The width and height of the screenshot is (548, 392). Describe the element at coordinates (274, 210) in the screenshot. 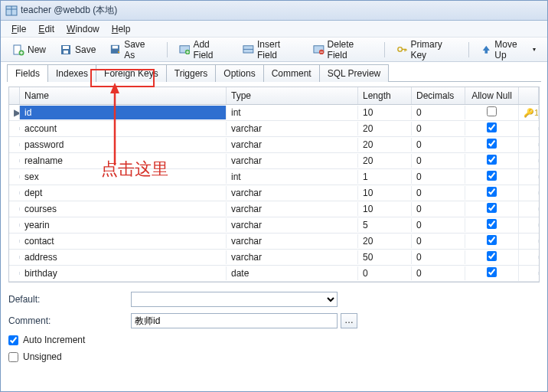

I see `table-row: coursesvarchar100` at that location.